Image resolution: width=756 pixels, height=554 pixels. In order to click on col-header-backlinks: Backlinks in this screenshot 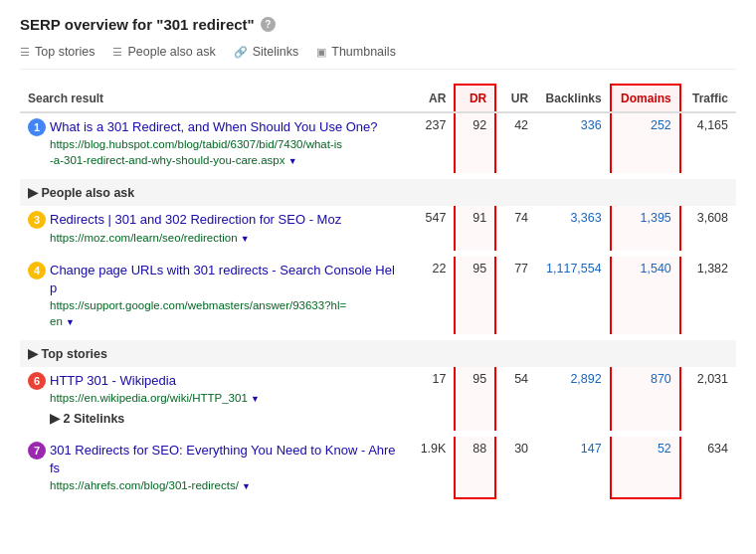, I will do `click(573, 98)`.